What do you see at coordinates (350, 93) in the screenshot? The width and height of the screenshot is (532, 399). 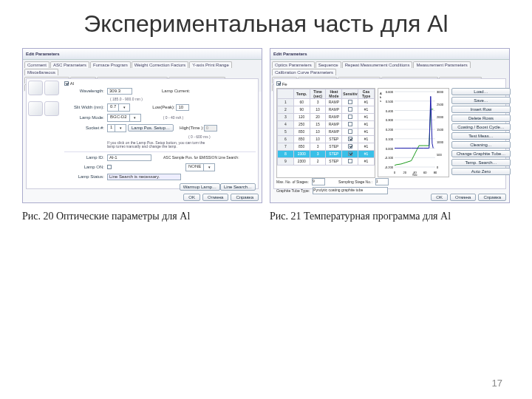 I see `table-header: Sensitivity` at bounding box center [350, 93].